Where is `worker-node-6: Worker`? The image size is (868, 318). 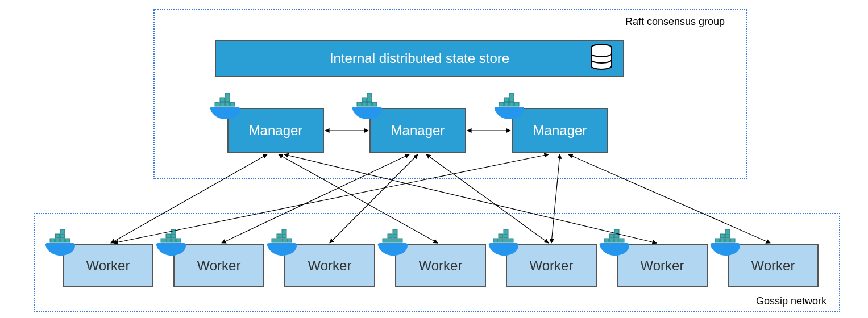 worker-node-6: Worker is located at coordinates (773, 266).